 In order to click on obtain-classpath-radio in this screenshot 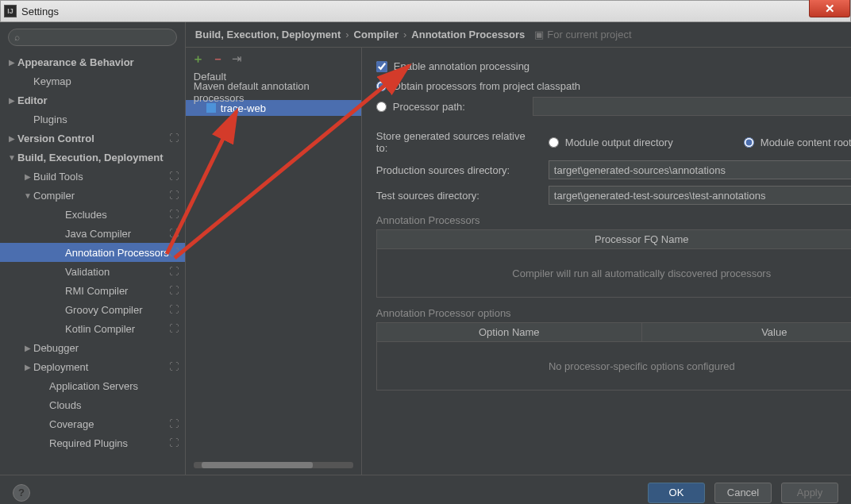, I will do `click(381, 86)`.